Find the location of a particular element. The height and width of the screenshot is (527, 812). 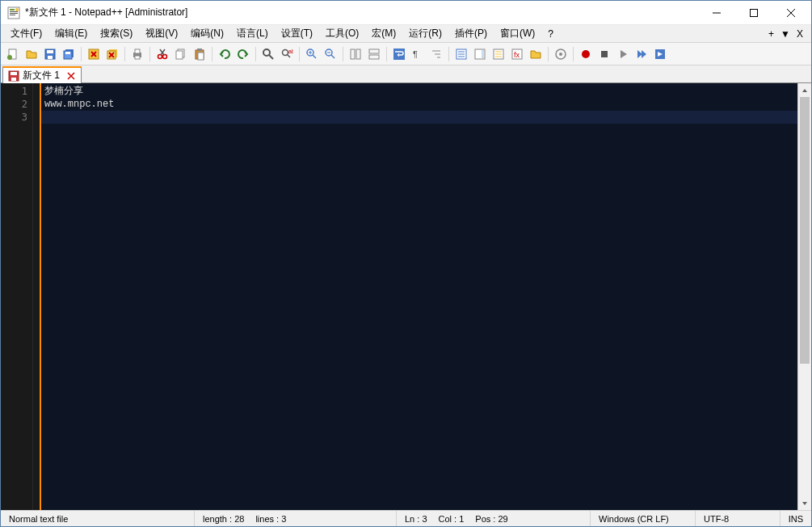

menu-language: 语言(L) is located at coordinates (252, 34).